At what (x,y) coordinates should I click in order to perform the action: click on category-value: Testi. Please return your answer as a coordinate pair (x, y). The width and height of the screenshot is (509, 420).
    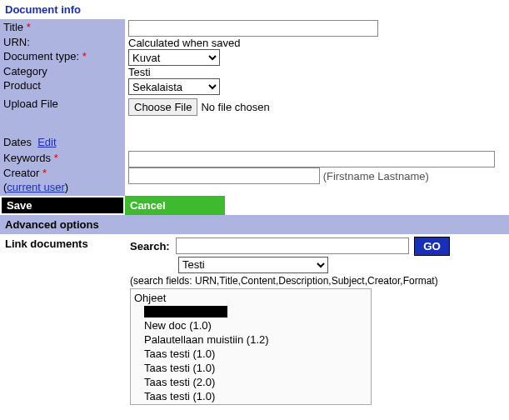
    Looking at the image, I should click on (140, 72).